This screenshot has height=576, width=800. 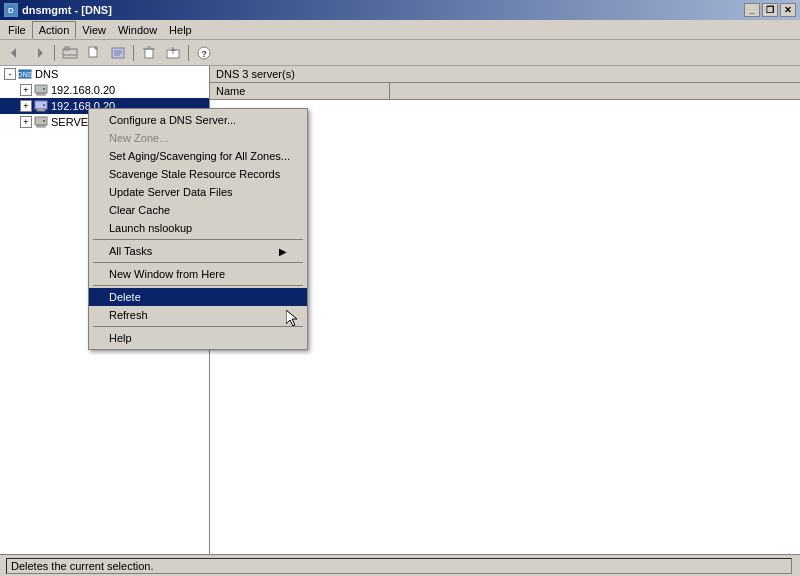 What do you see at coordinates (25, 74) in the screenshot?
I see `svg-text: DNS` at bounding box center [25, 74].